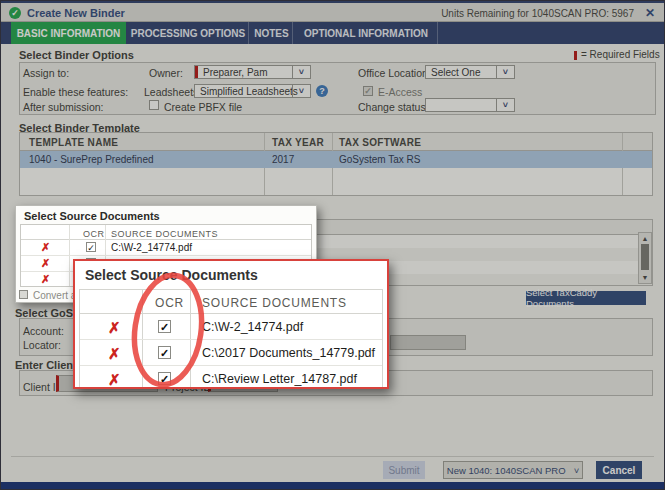  I want to click on source-panel-header-row: OCR SOURCE DOCUMENTS, so click(166, 232).